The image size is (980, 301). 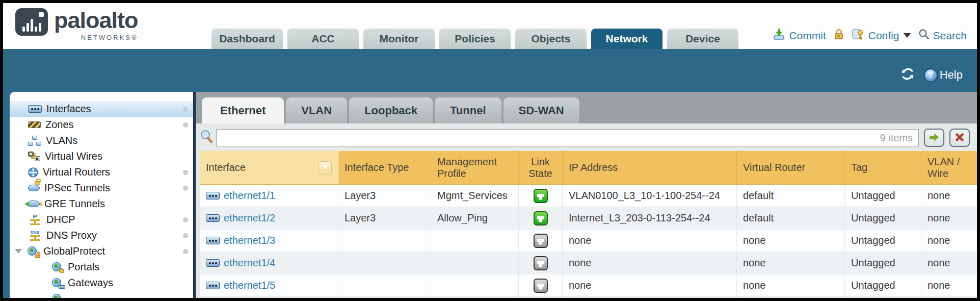 What do you see at coordinates (475, 39) in the screenshot?
I see `main-nav: Dashboard ACC Monitor Policies Objects N…` at bounding box center [475, 39].